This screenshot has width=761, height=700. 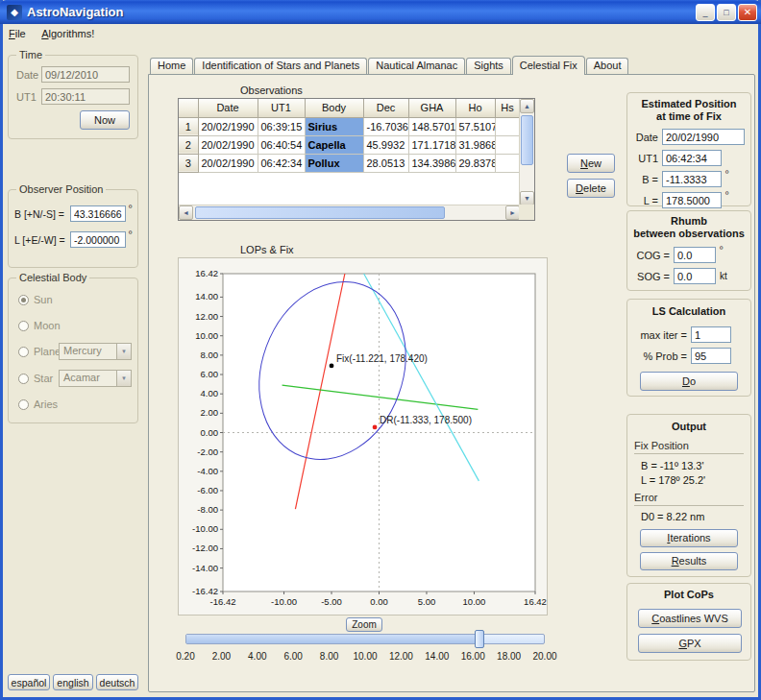 I want to click on table-row: 1 20/02/1990 06:39:15 Sirius -16.7036 14…, so click(x=350, y=127).